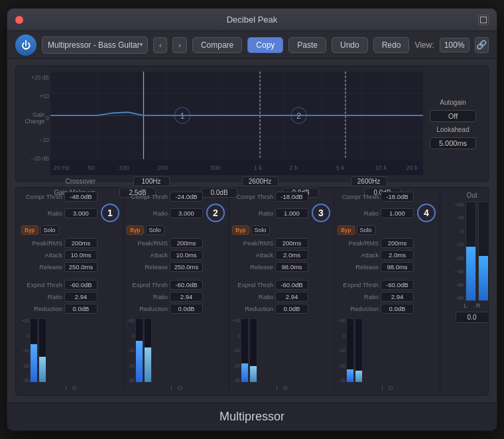 Image resolution: width=504 pixels, height=439 pixels. I want to click on undo-button: Undo, so click(350, 45).